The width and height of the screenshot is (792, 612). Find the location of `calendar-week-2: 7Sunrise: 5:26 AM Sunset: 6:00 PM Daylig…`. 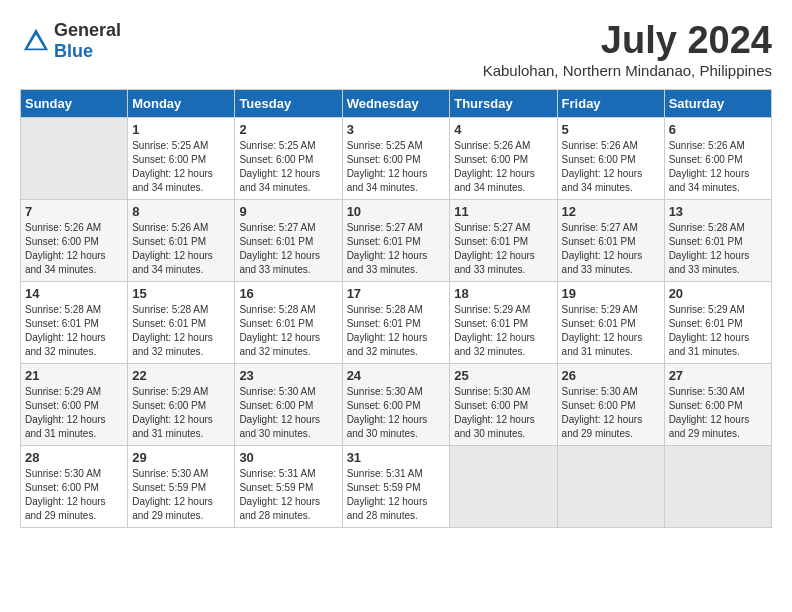

calendar-week-2: 7Sunrise: 5:26 AM Sunset: 6:00 PM Daylig… is located at coordinates (396, 240).